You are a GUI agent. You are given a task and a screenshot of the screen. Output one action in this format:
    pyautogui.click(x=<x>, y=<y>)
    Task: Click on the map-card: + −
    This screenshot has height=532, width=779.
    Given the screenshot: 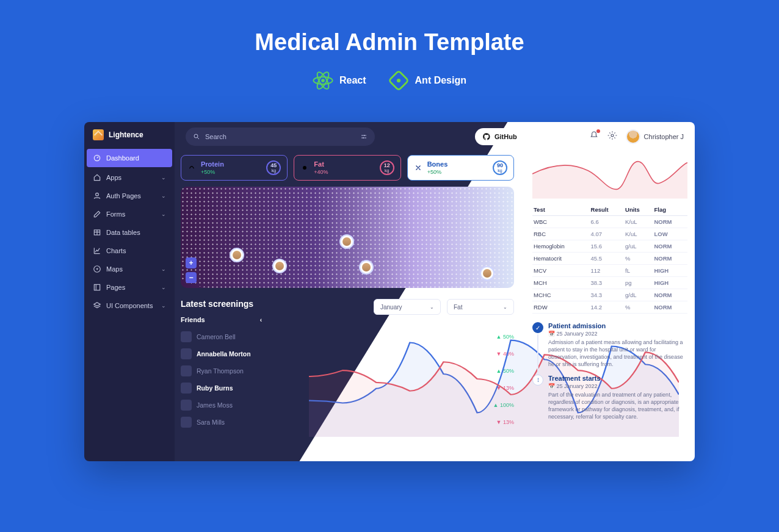 What is the action you would take?
    pyautogui.click(x=347, y=237)
    